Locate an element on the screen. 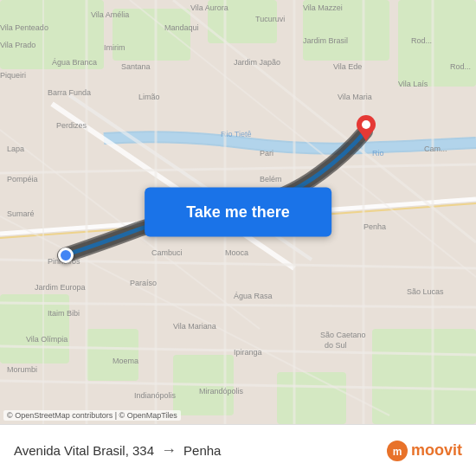 The width and height of the screenshot is (476, 476). svg-text: Indianópolis is located at coordinates (156, 396).